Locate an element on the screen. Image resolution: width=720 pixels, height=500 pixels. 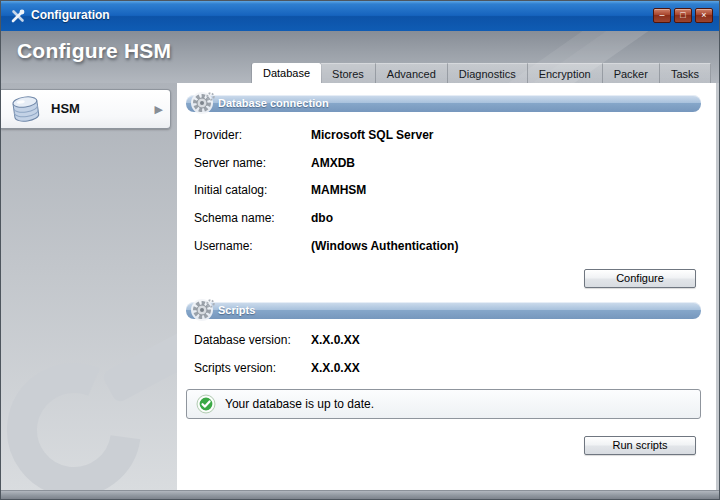
tab-stores: Stores is located at coordinates (348, 73).